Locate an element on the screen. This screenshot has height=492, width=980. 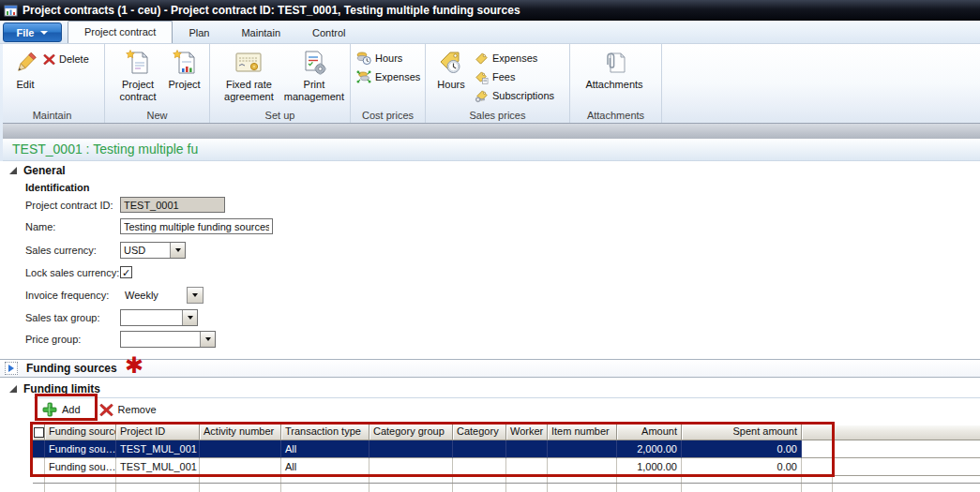
sales-tax-group-label: Sales tax group: is located at coordinates (73, 318).